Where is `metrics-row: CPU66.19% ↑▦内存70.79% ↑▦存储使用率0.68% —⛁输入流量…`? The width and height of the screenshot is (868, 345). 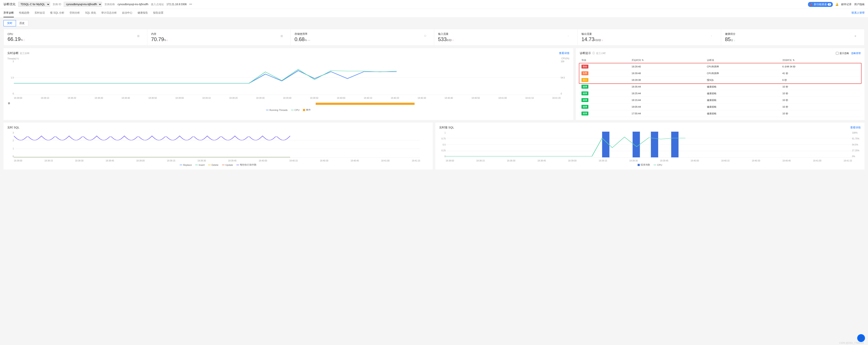
metrics-row: CPU66.19% ↑▦内存70.79% ↑▦存储使用率0.68% —⛁输入流量… is located at coordinates (434, 38).